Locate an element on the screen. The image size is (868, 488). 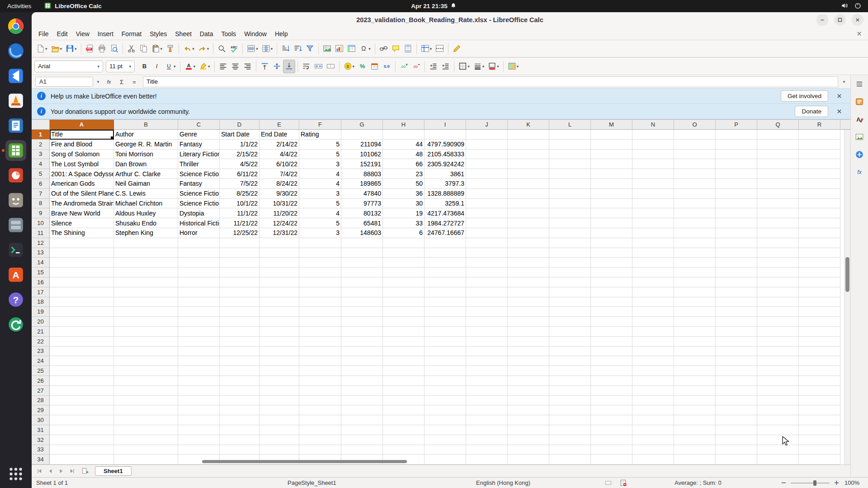
cell-P20 is located at coordinates (736, 322).